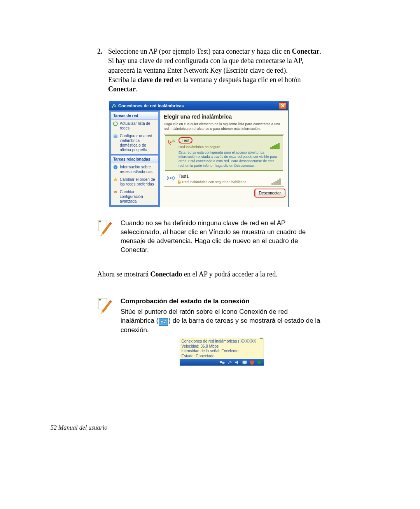  Describe the element at coordinates (206, 65) in the screenshot. I see `step-line2: Si hay una clave de red configurada con …` at that location.